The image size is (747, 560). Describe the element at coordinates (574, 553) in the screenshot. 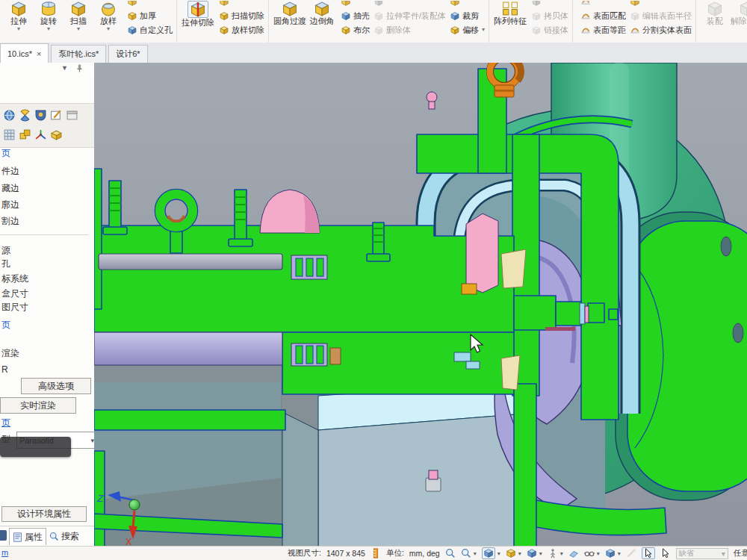

I see `perspective-icon` at that location.